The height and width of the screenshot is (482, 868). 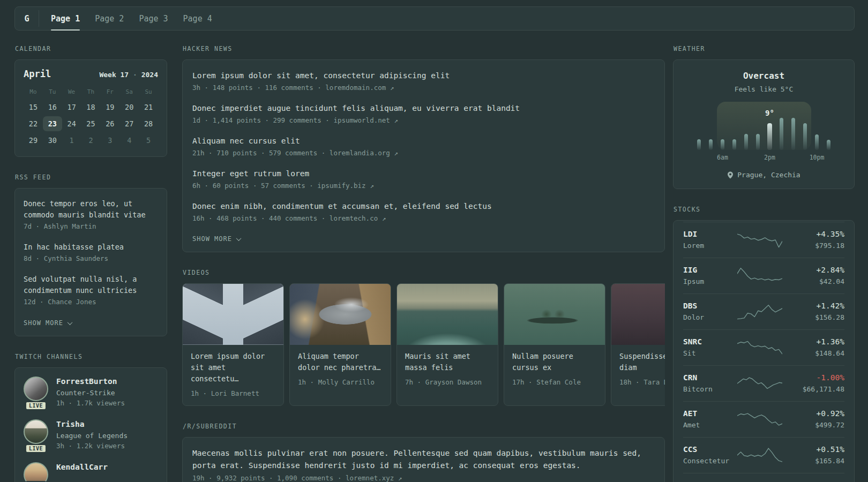 What do you see at coordinates (423, 114) in the screenshot?
I see `hackernews-item: Donec imperdiet augue tincidunt felis al…` at bounding box center [423, 114].